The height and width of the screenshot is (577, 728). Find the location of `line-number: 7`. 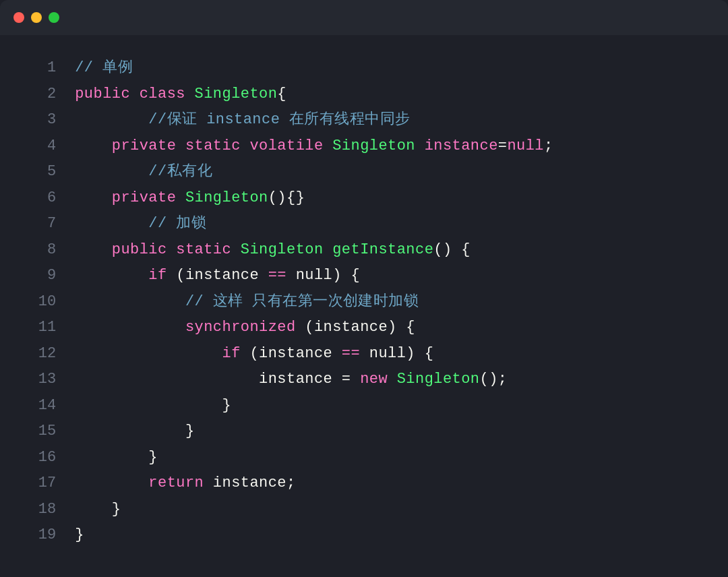

line-number: 7 is located at coordinates (51, 224).